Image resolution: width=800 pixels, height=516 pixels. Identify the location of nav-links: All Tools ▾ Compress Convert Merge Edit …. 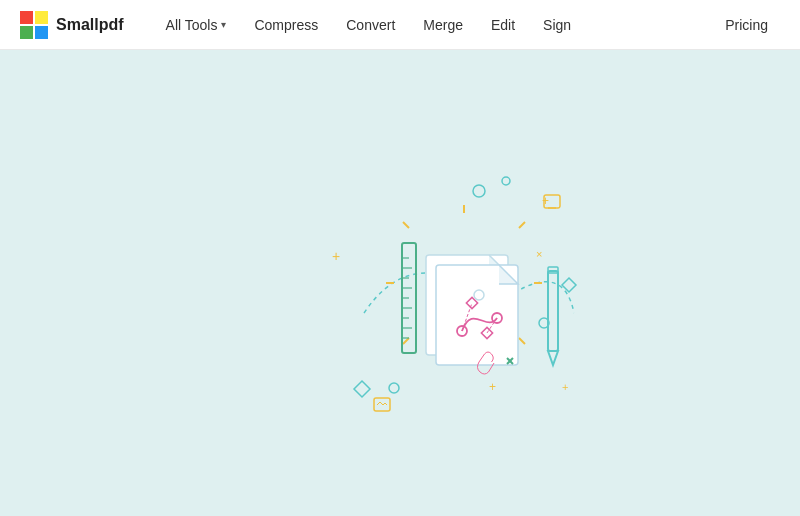
(434, 25).